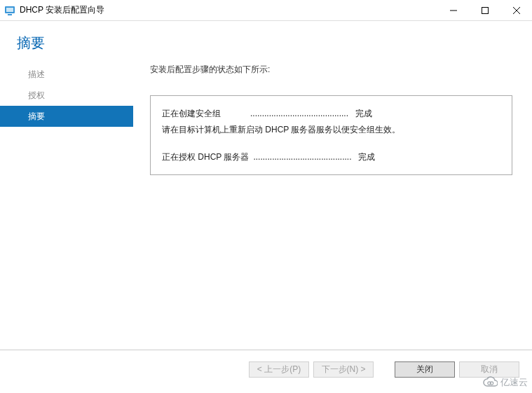 The width and height of the screenshot is (532, 393). I want to click on cancel-button: 取消, so click(489, 370).